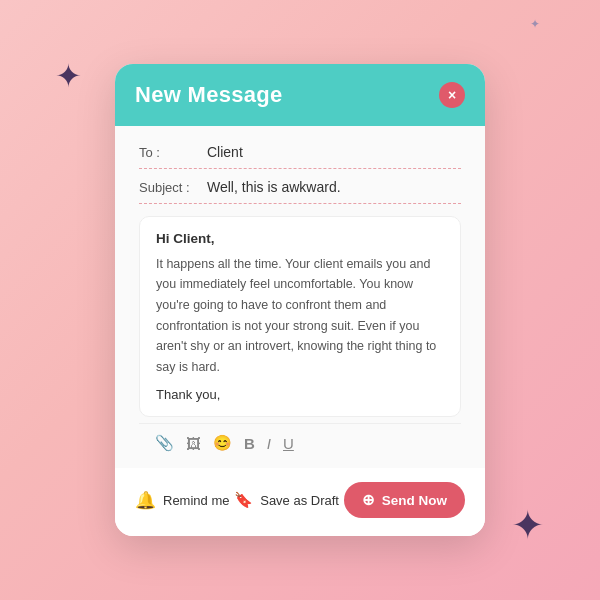 The width and height of the screenshot is (600, 600). I want to click on message-signature: Thank you,, so click(300, 394).